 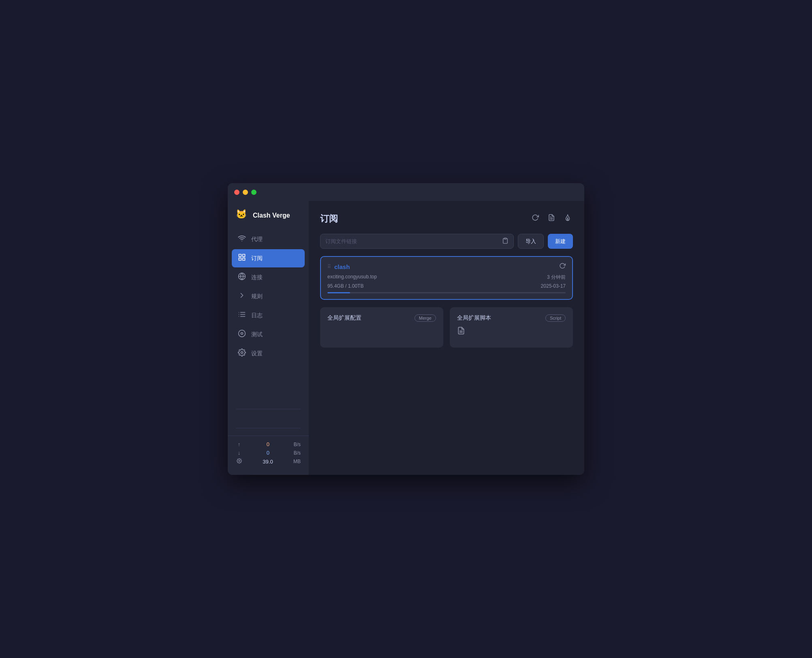 What do you see at coordinates (414, 241) in the screenshot?
I see `url-input` at bounding box center [414, 241].